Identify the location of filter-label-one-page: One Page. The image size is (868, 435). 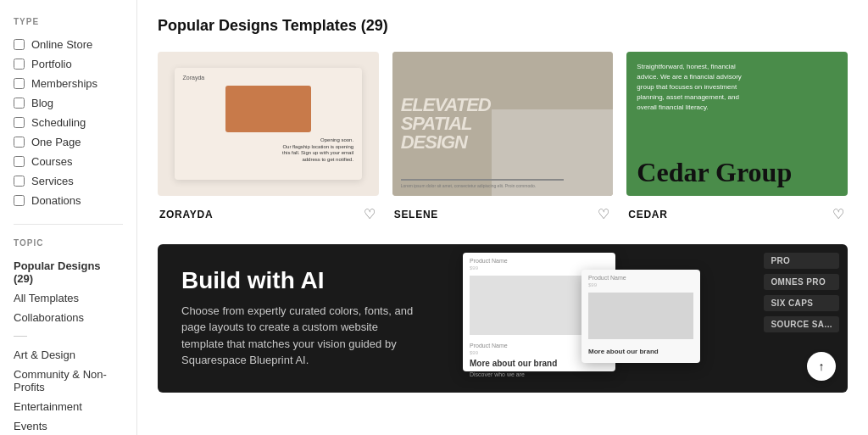
(56, 142).